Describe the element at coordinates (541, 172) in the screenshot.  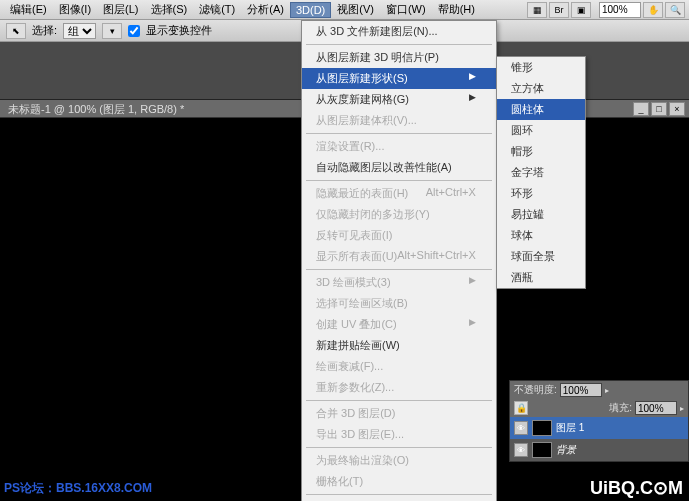
I see `shape-submenu: 锥形立方体圆柱体圆环帽形金字塔环形易拉罐球体球面全景酒瓶` at that location.